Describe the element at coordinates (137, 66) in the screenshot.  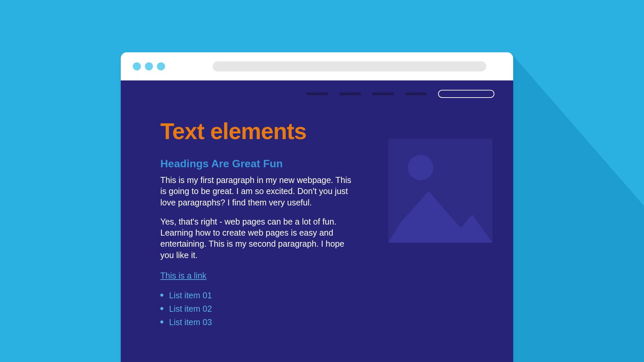
I see `window-close-button` at that location.